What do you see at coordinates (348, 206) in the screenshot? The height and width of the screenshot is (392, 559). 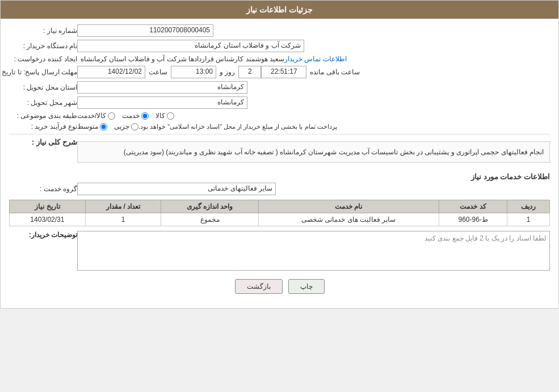 I see `col-header-name: نام خدمت` at bounding box center [348, 206].